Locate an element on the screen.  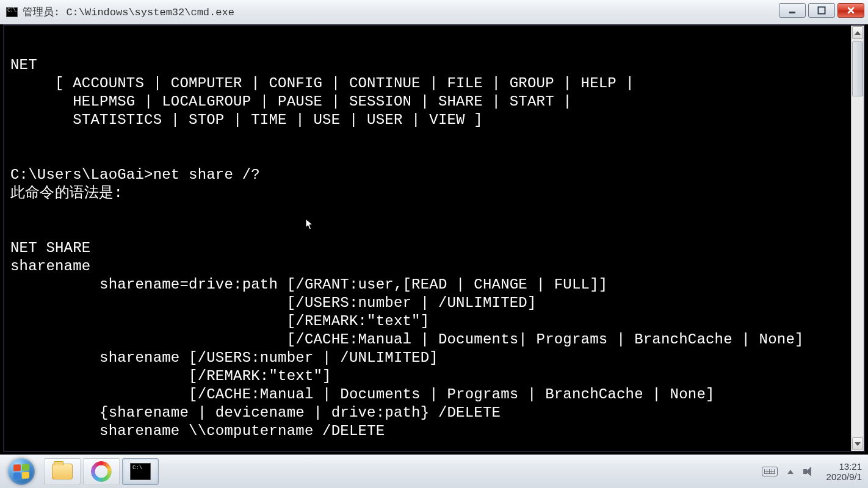
taskbar: 13:21 2020/9/1 is located at coordinates (434, 471).